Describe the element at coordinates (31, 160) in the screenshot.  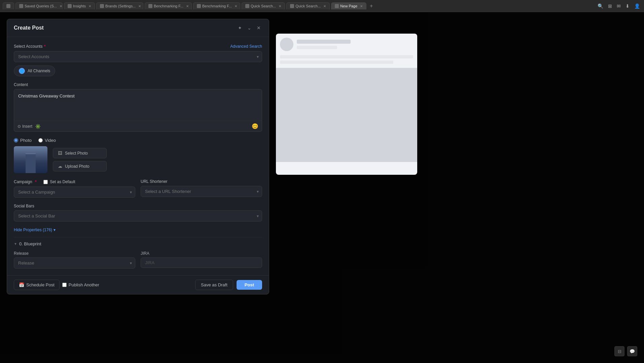
I see `photo-thumbnail` at that location.